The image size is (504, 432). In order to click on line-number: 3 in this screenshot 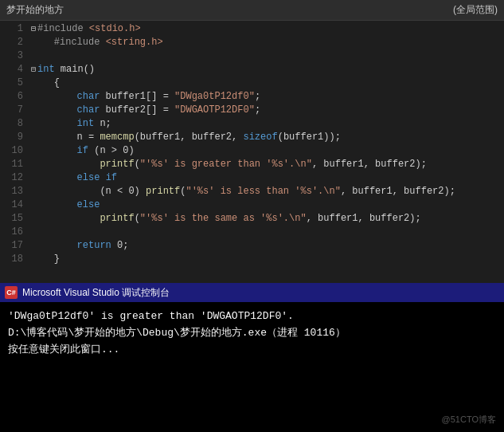, I will do `click(11, 56)`.